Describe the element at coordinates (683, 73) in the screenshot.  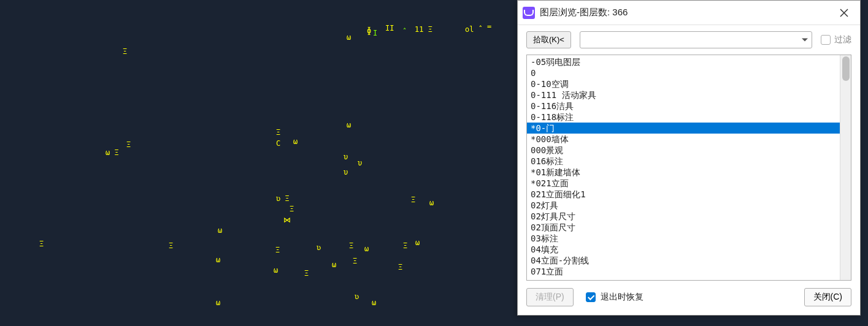
I see `layer-item: 0` at that location.